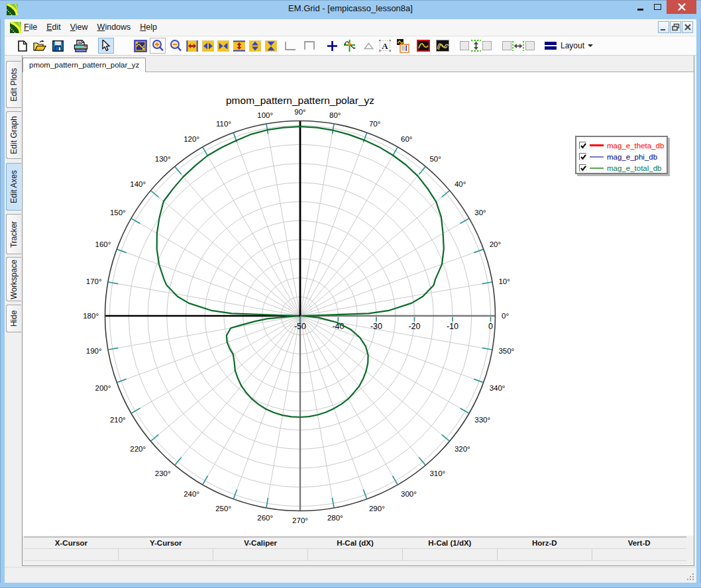  I want to click on shrink-x-axis-button, so click(208, 46).